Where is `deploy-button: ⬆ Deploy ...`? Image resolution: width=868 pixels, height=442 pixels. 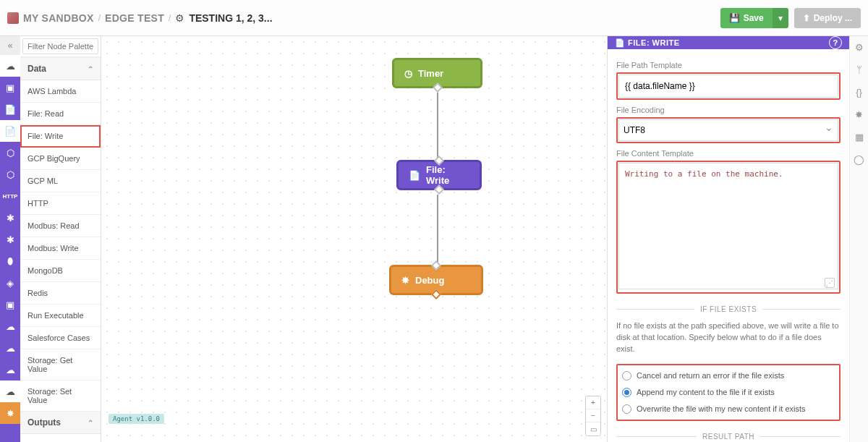 deploy-button: ⬆ Deploy ... is located at coordinates (827, 18).